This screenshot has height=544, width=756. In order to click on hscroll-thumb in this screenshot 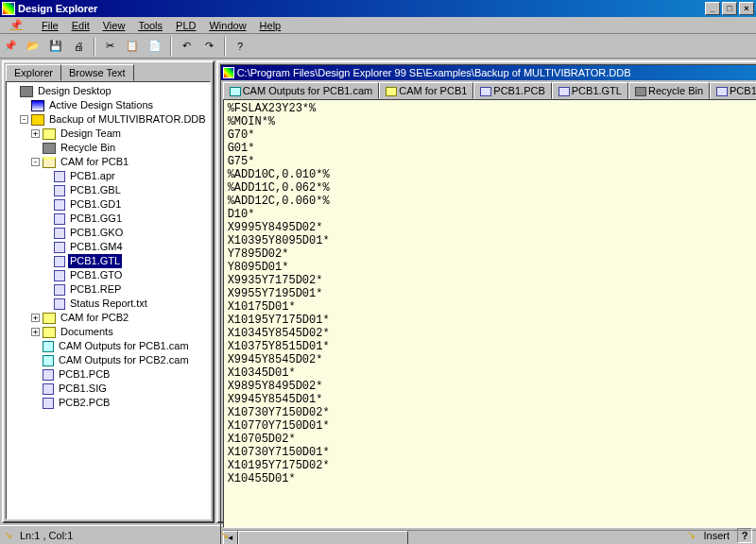, I will do `click(323, 537)`.